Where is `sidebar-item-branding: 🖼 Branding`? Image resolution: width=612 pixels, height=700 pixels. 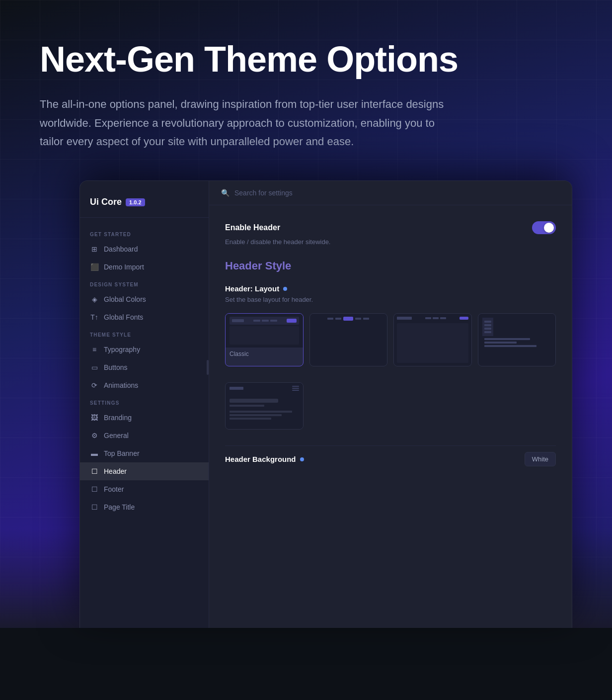
sidebar-item-branding: 🖼 Branding is located at coordinates (144, 418).